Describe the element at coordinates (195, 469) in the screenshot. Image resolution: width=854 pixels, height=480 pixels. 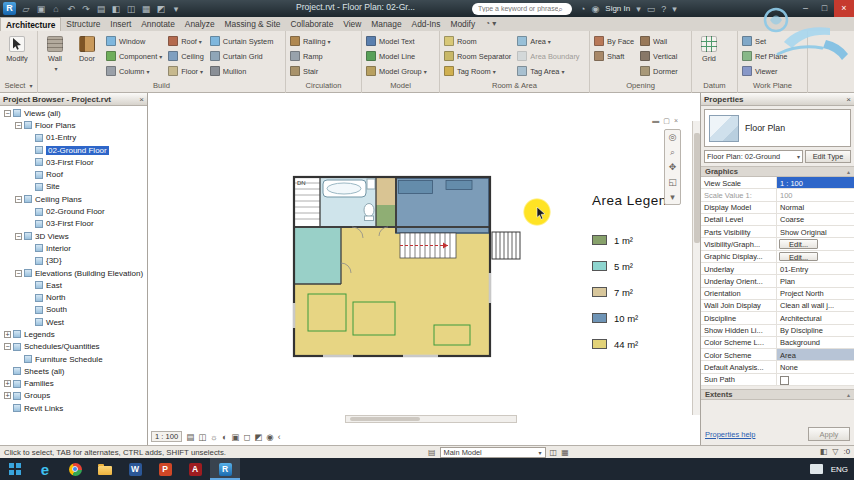
I see `taskbar-adobe: A` at that location.